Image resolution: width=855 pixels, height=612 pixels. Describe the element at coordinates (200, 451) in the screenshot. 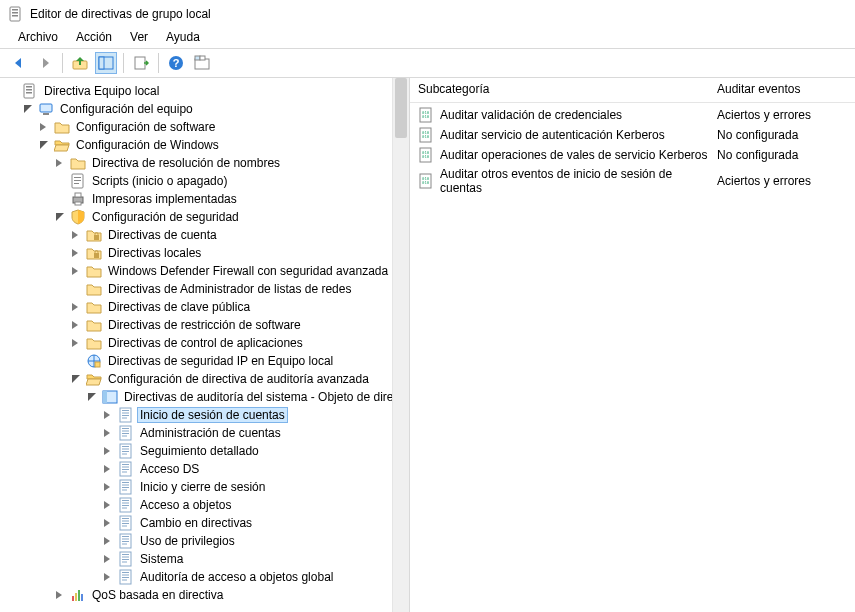

I see `tree-item: Seguimiento detallado` at that location.